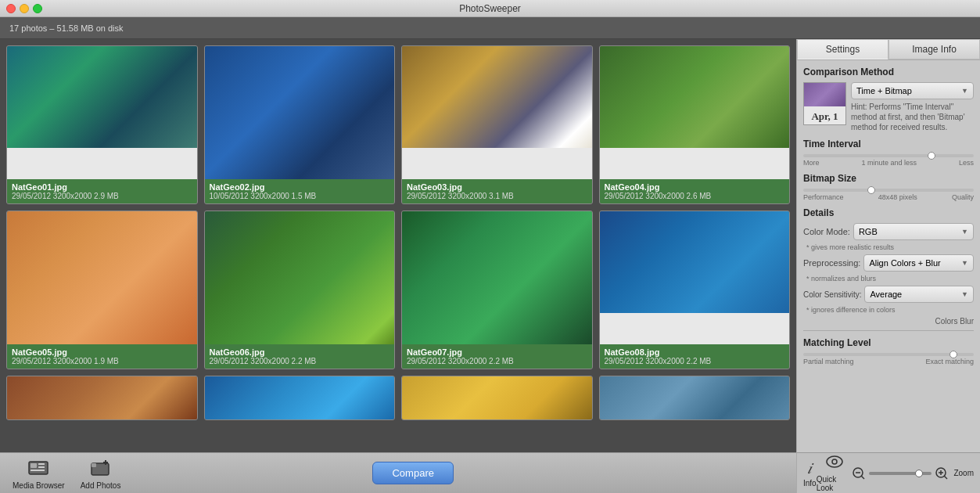  Describe the element at coordinates (24, 9) in the screenshot. I see `traffic-lights` at that location.